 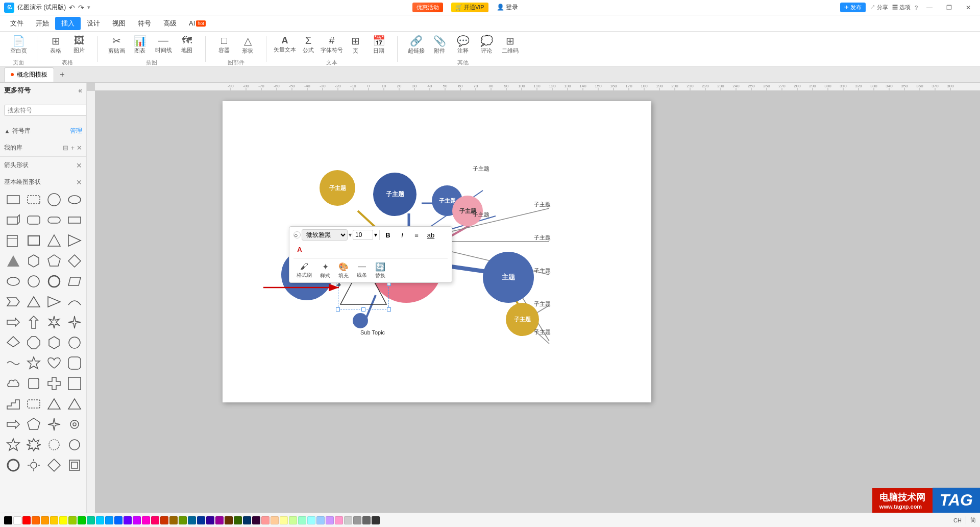 What do you see at coordinates (853, 7) in the screenshot?
I see `publish-button: ✈ 发布` at bounding box center [853, 7].